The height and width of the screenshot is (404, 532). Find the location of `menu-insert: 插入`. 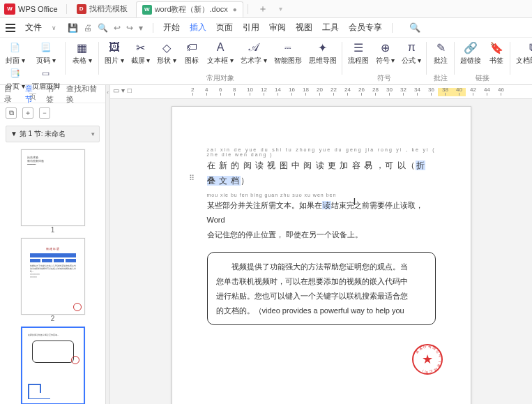

menu-insert: 插入 is located at coordinates (198, 28).